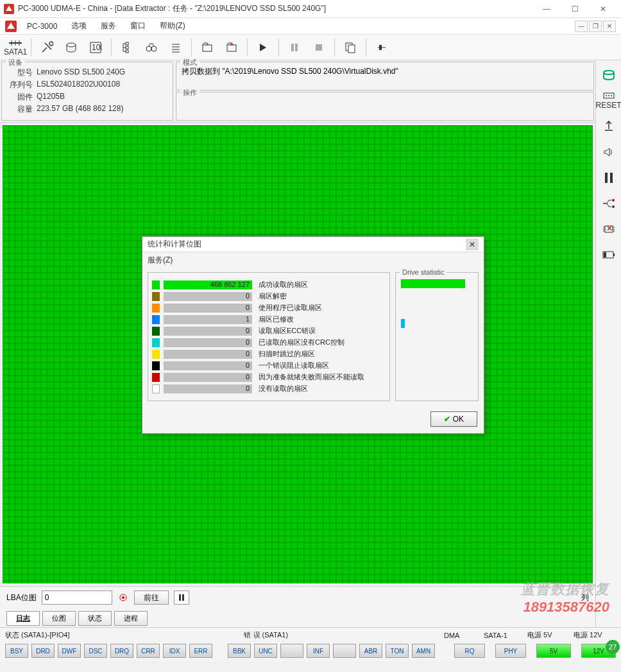  What do you see at coordinates (313, 261) in the screenshot?
I see `dialog-menu: 服务(Z)` at bounding box center [313, 261].